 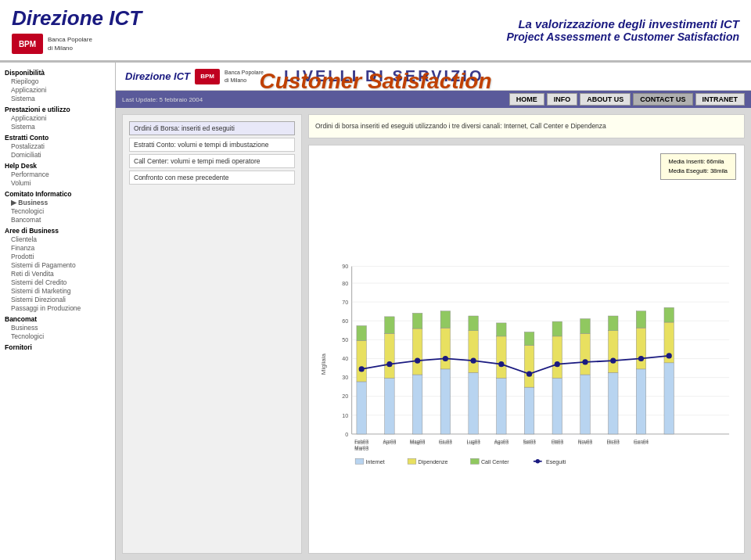 What do you see at coordinates (58, 127) in the screenshot?
I see `sidebar-item-sistema2: Sistema` at bounding box center [58, 127].